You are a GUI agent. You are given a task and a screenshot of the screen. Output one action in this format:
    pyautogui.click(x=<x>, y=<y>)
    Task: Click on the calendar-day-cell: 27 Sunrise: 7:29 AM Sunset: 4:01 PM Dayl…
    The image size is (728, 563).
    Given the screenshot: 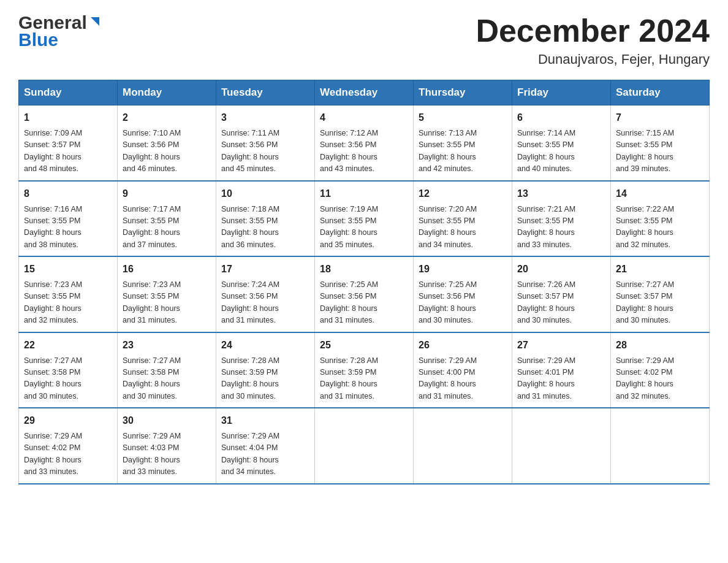 What is the action you would take?
    pyautogui.click(x=561, y=370)
    